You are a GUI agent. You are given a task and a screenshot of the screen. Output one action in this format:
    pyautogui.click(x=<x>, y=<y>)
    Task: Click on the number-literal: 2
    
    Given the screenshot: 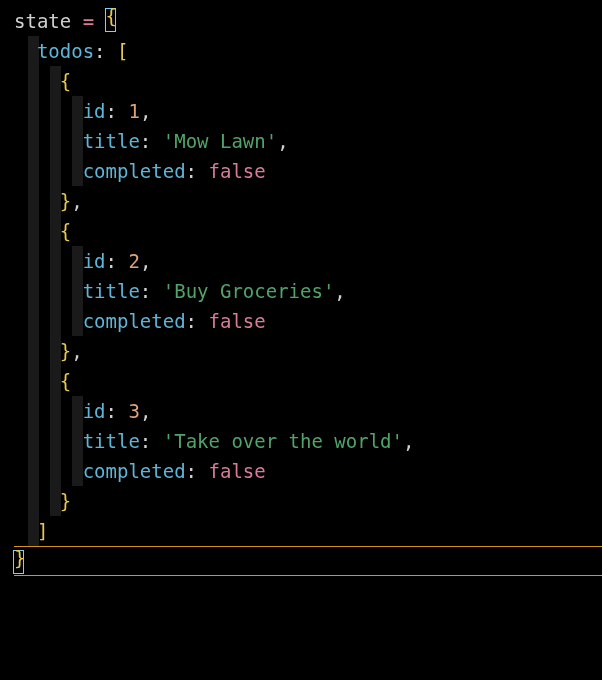 What is the action you would take?
    pyautogui.click(x=134, y=261)
    